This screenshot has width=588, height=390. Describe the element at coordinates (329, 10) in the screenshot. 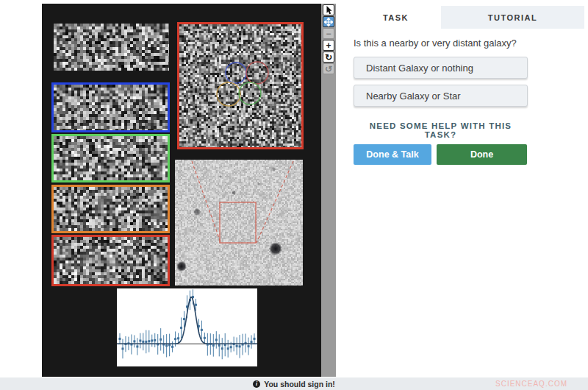

I see `cursor-tool-button` at that location.